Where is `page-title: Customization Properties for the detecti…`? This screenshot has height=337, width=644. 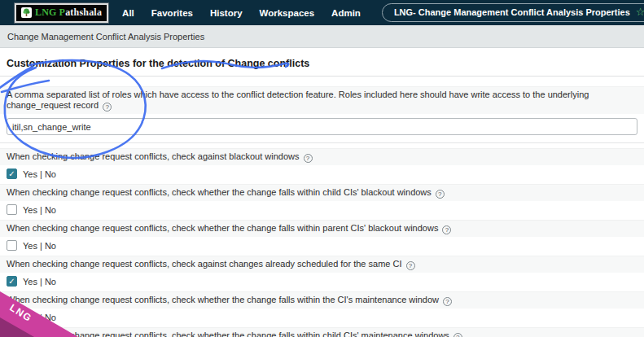 page-title: Customization Properties for the detecti… is located at coordinates (322, 63).